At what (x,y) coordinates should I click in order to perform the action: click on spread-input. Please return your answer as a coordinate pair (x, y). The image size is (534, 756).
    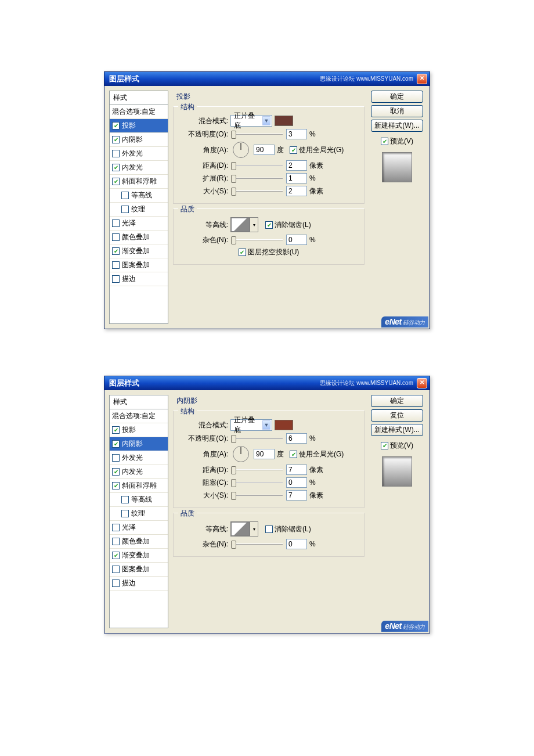
    Looking at the image, I should click on (297, 178).